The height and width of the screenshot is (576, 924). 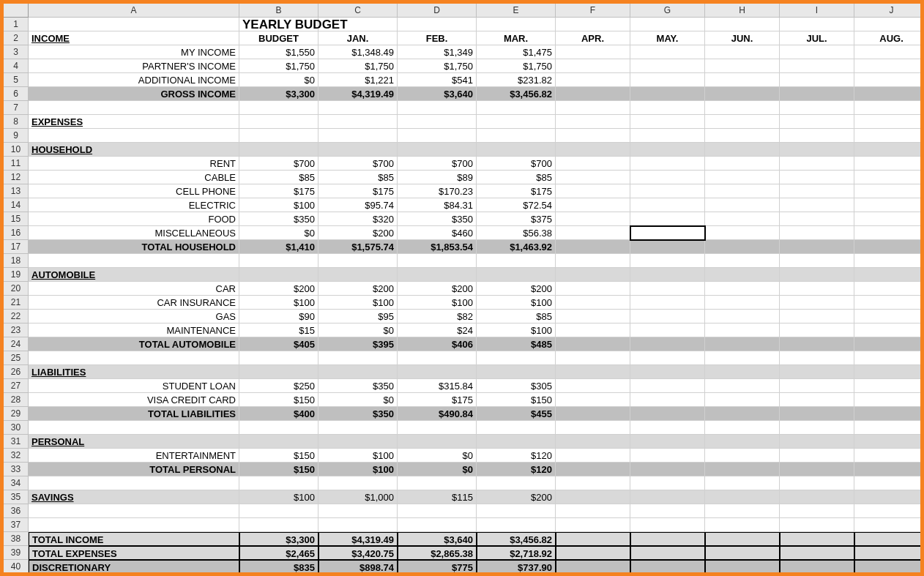 I want to click on cell-C13: $175, so click(x=358, y=192).